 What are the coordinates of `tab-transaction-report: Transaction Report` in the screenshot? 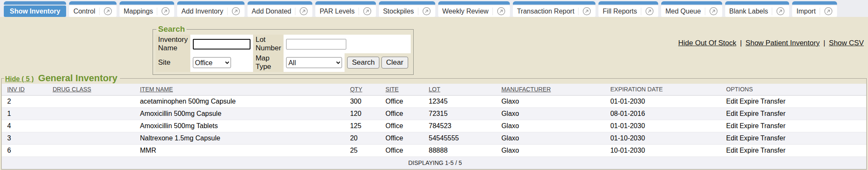 It's located at (554, 9).